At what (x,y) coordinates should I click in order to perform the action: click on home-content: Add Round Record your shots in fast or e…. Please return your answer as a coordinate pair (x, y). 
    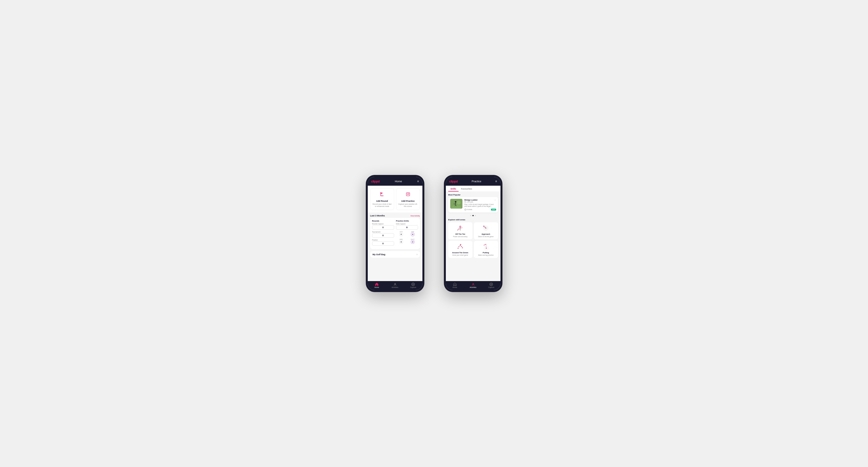
    Looking at the image, I should click on (395, 233).